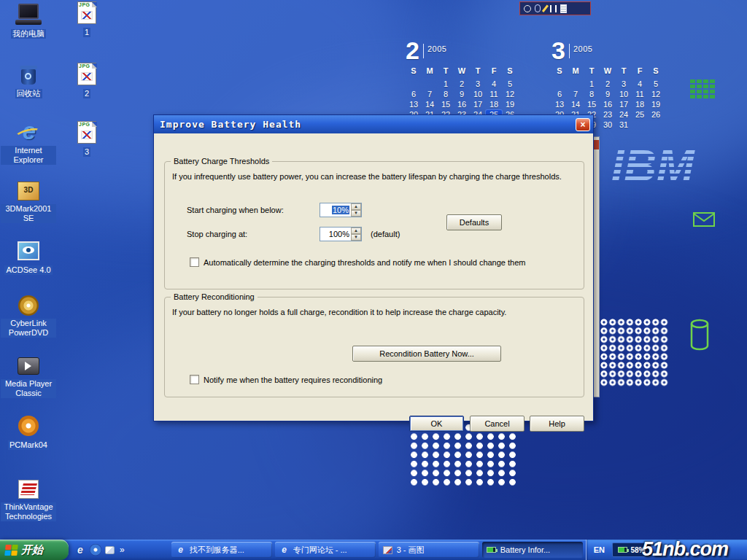  I want to click on task-button-server-not-found: e 找不到服务器..., so click(222, 550).